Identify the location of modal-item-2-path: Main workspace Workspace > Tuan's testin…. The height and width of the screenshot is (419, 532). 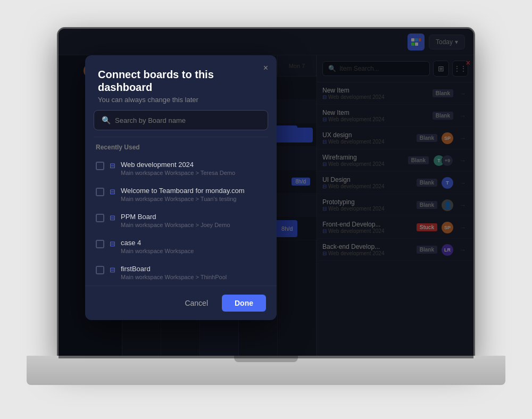
(194, 199).